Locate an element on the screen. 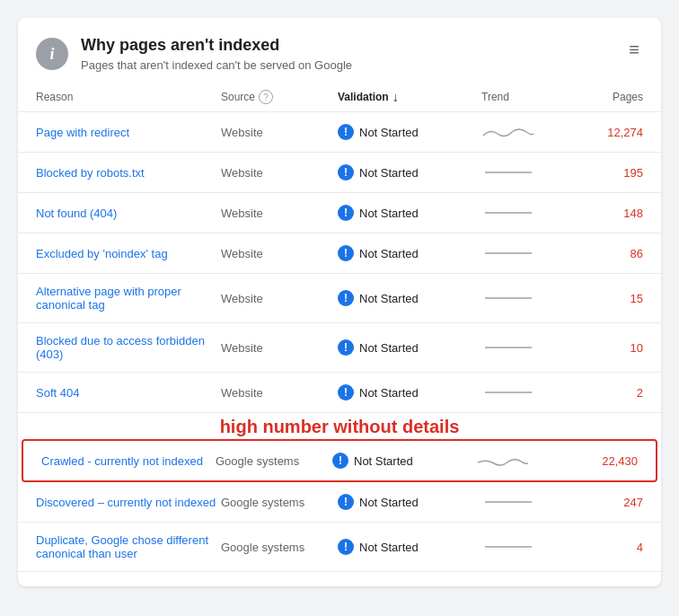 This screenshot has height=616, width=679. row-pages: 247 is located at coordinates (607, 503).